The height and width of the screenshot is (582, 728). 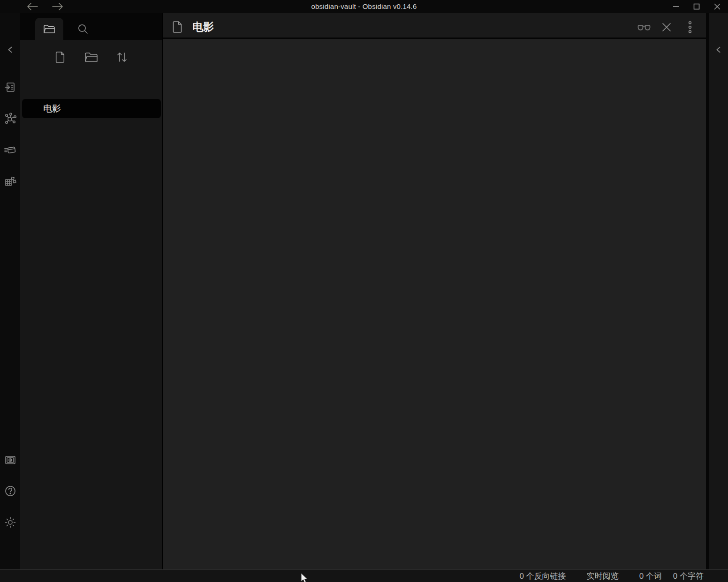 I want to click on tab-file-explorer, so click(x=49, y=29).